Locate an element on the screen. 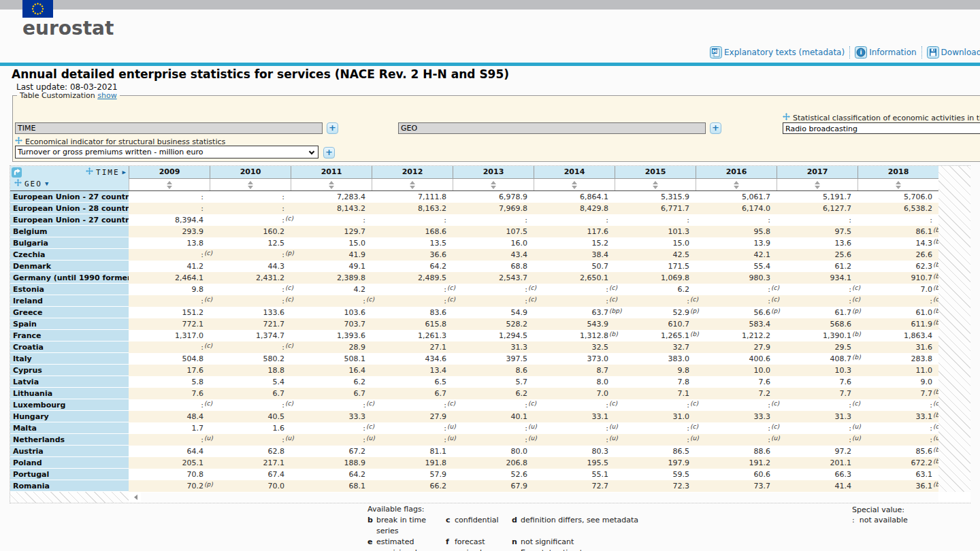 Image resolution: width=980 pixels, height=551 pixels. time-add-button: + is located at coordinates (332, 128).